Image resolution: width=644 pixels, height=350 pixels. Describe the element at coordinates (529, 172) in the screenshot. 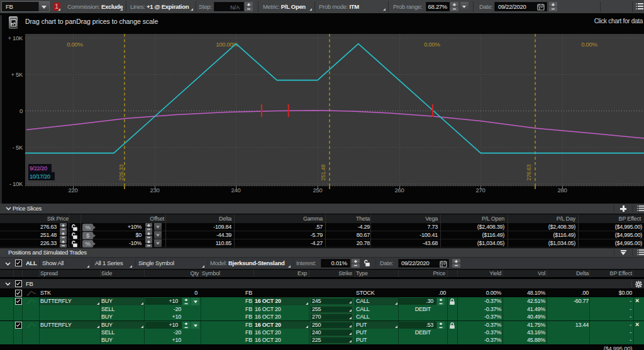

I see `svg-text: 276.63` at that location.